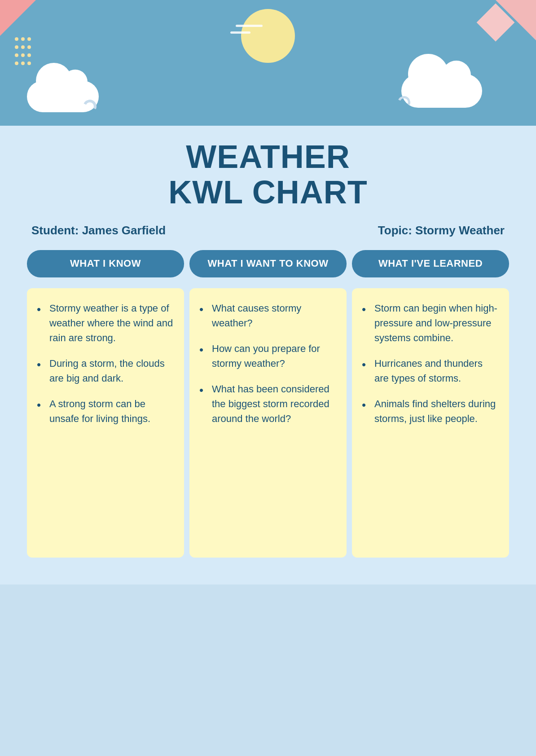 The width and height of the screenshot is (536, 756). What do you see at coordinates (18, 18) in the screenshot?
I see `decorative-triangle-left` at bounding box center [18, 18].